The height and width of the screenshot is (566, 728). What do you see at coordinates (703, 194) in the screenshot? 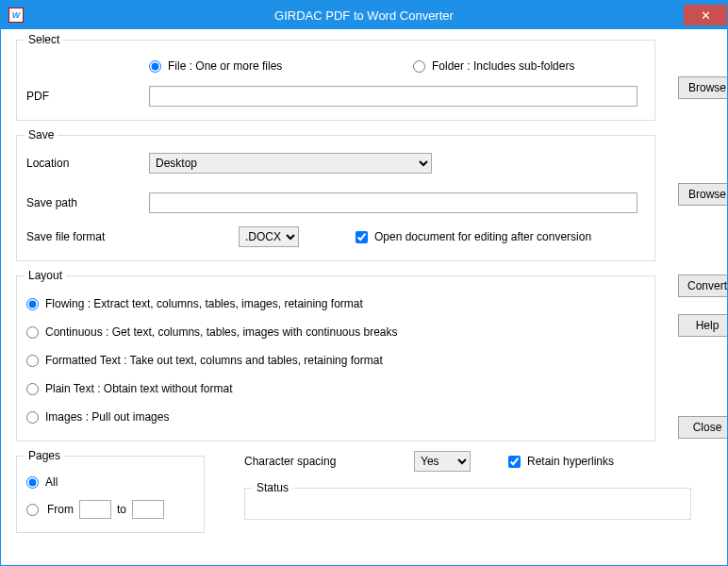
I see `savepath-browse-button: Browse` at bounding box center [703, 194].